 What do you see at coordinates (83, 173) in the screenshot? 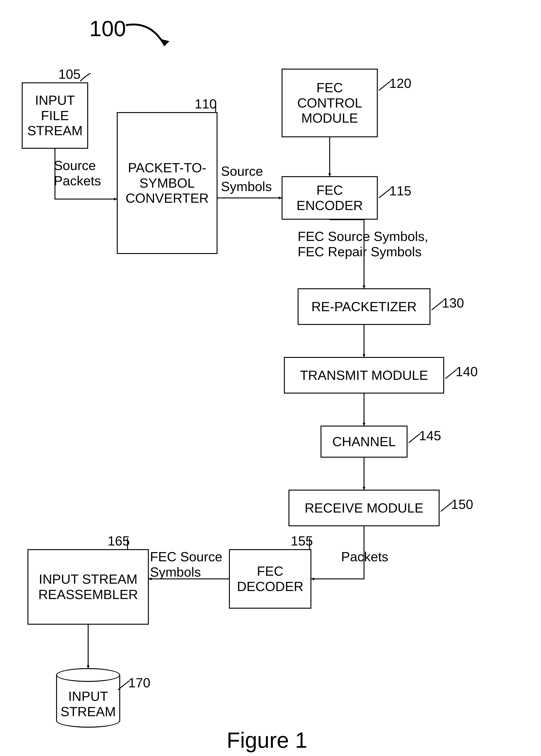
I see `edge-label-source-packets: Source Packets` at bounding box center [83, 173].